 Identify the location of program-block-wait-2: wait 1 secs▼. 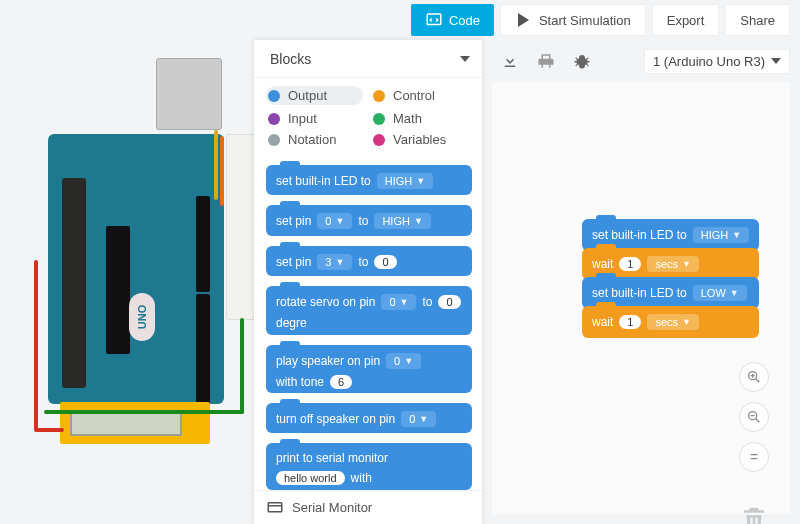
(670, 322).